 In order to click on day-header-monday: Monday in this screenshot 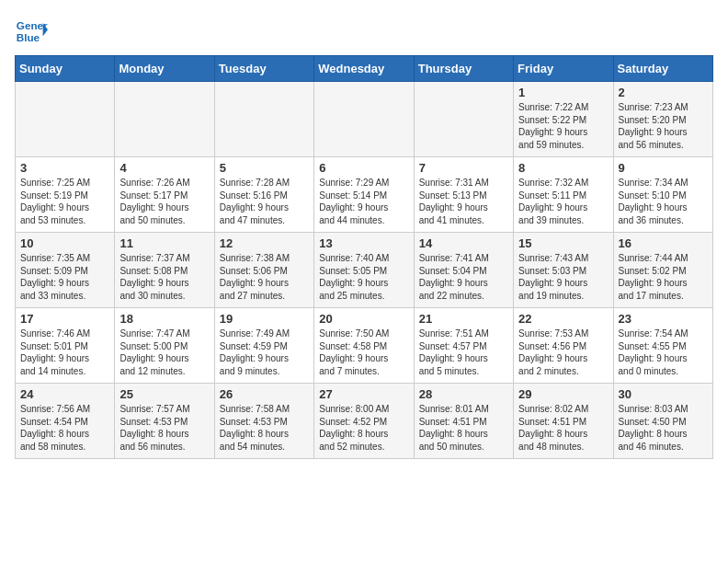, I will do `click(165, 69)`.